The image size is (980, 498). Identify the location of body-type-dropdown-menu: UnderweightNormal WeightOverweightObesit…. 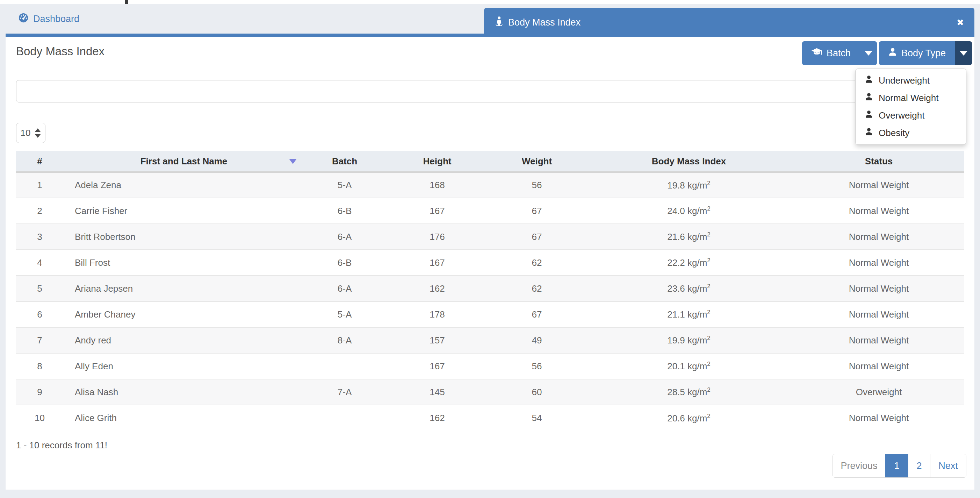
(911, 107).